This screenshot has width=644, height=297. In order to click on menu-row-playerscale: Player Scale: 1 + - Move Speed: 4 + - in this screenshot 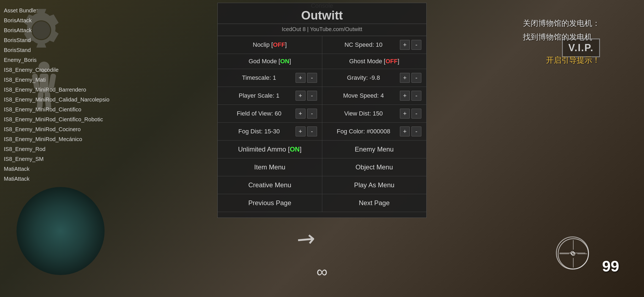, I will do `click(322, 96)`.